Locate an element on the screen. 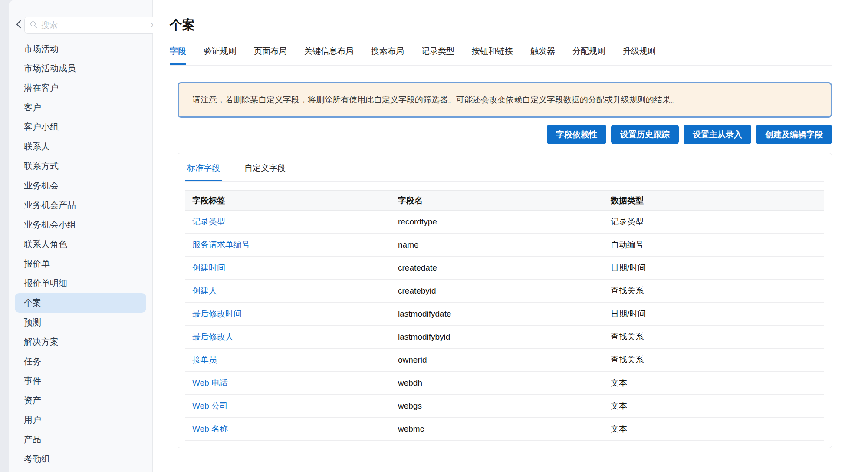 This screenshot has height=472, width=868. table-row: Web 电话 webdh 文本 is located at coordinates (505, 383).